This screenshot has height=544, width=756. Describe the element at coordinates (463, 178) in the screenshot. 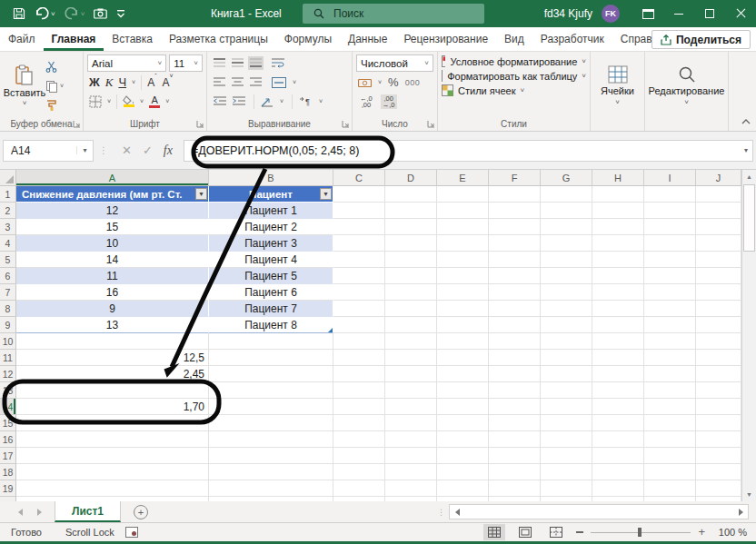

I see `column-header-E: E` at that location.